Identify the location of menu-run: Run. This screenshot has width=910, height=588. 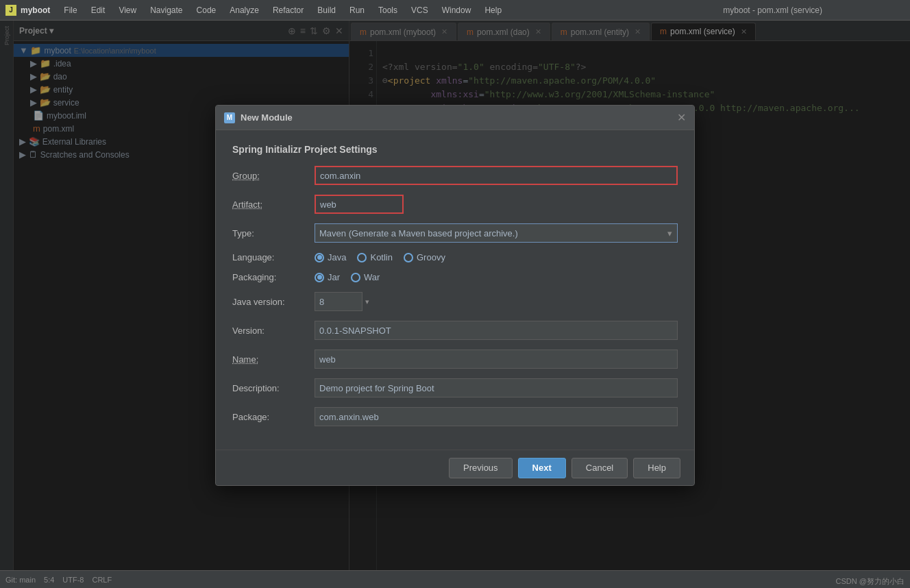
(357, 10).